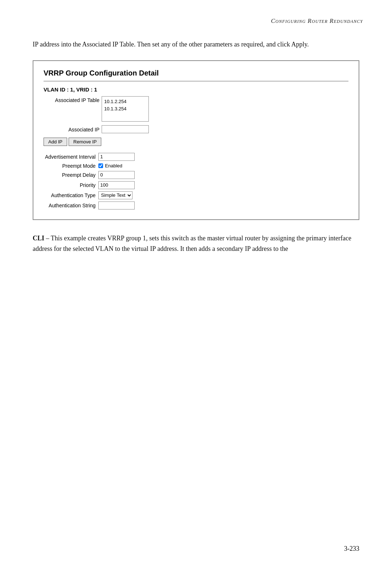 The image size is (392, 570). What do you see at coordinates (70, 166) in the screenshot?
I see `field-label-preempt-mode: Preempt Mode` at bounding box center [70, 166].